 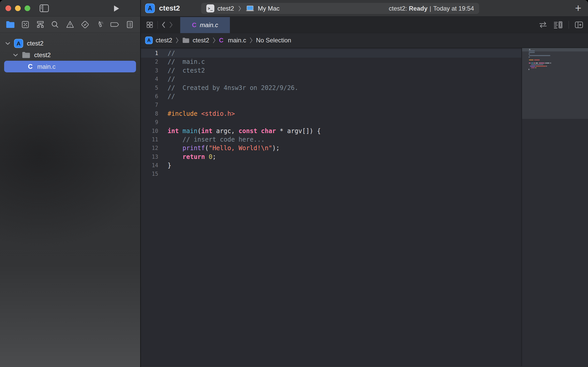 What do you see at coordinates (27, 8) in the screenshot?
I see `zoom-window-button` at bounding box center [27, 8].